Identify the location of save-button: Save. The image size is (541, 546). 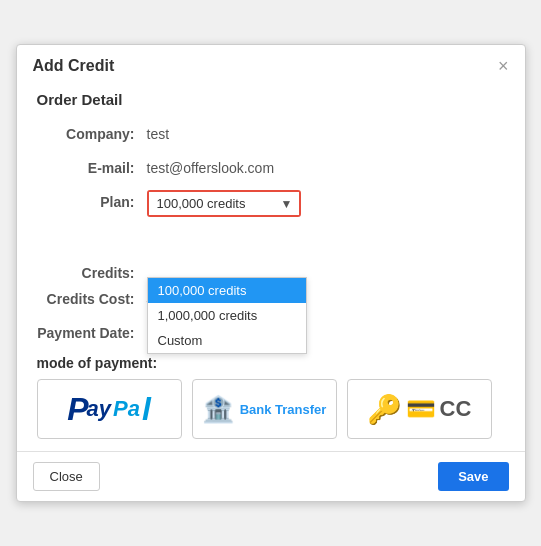
(473, 476).